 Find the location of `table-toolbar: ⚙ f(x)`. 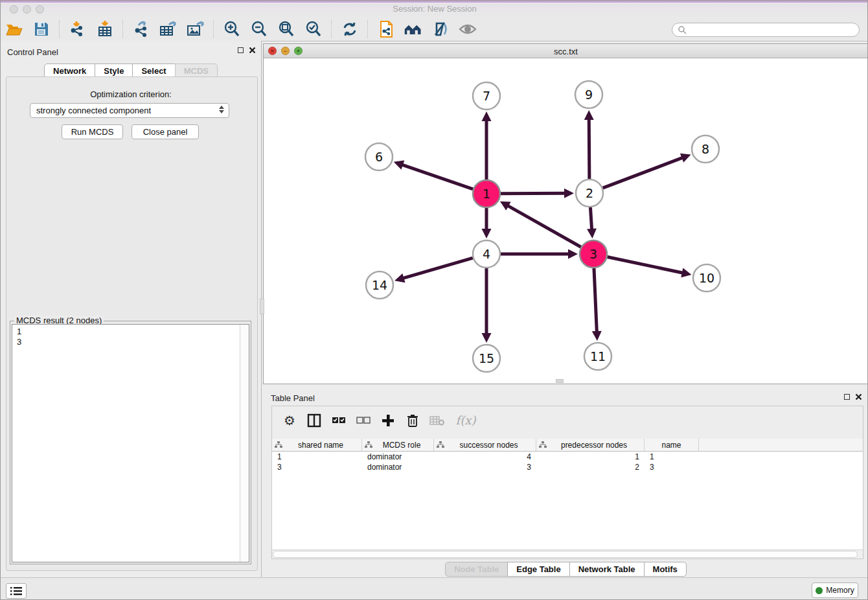

table-toolbar: ⚙ f(x) is located at coordinates (567, 420).